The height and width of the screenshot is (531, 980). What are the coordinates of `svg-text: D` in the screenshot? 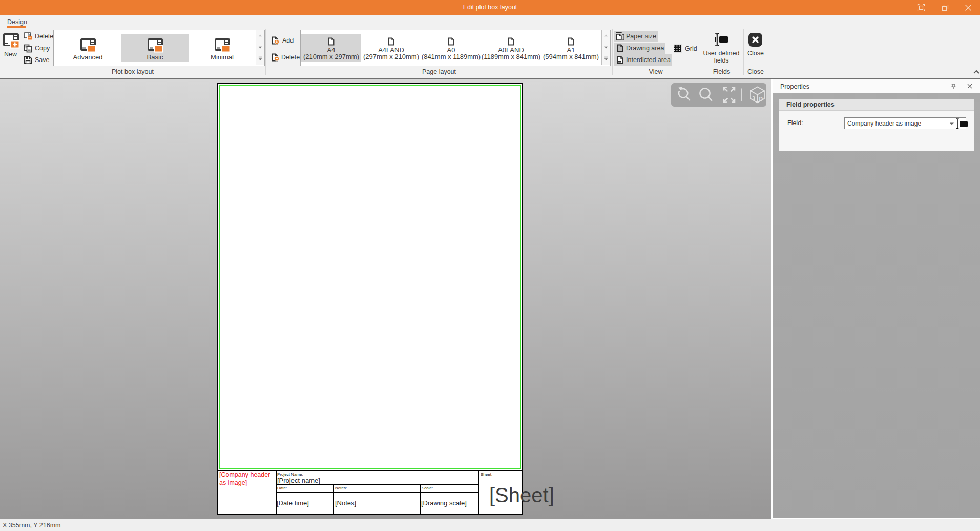 It's located at (761, 99).